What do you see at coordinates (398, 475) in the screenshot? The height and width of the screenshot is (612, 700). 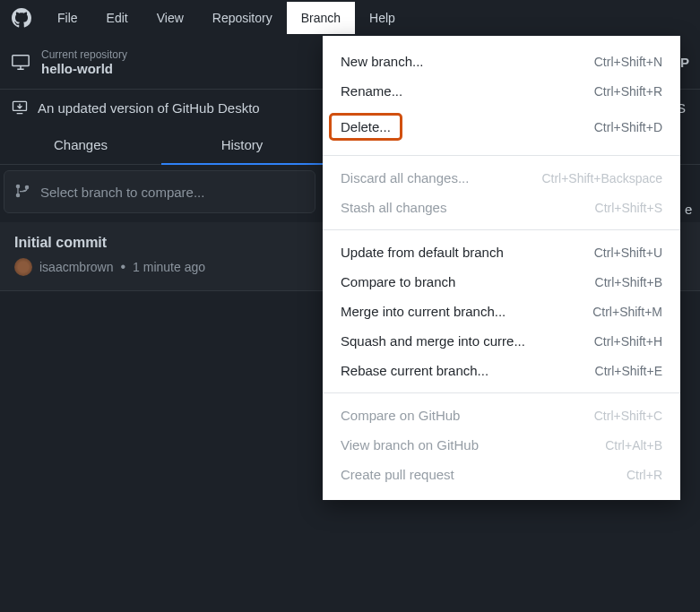 I see `menu-item-label: Create pull request` at bounding box center [398, 475].